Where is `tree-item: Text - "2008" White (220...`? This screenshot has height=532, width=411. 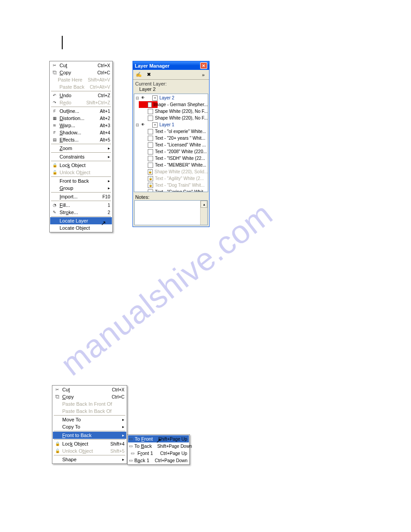 tree-item: Text - "2008" White (220... is located at coordinates (171, 151).